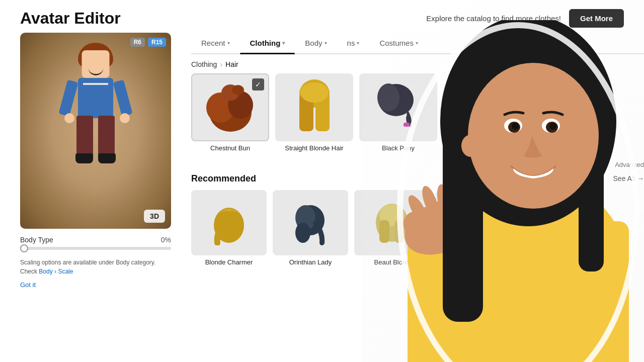  Describe the element at coordinates (96, 243) in the screenshot. I see `body-type-section: Body Type 0%` at that location.